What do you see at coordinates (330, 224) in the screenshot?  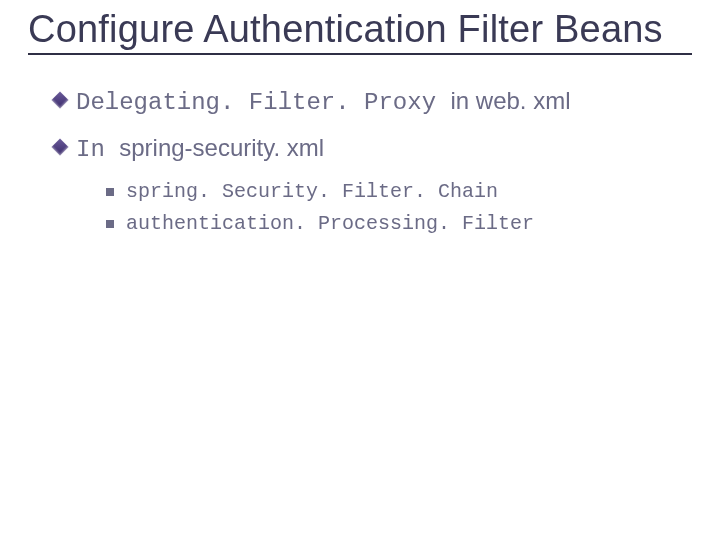 I see `sub-bullet-text: authentication. Processing. Filter` at bounding box center [330, 224].